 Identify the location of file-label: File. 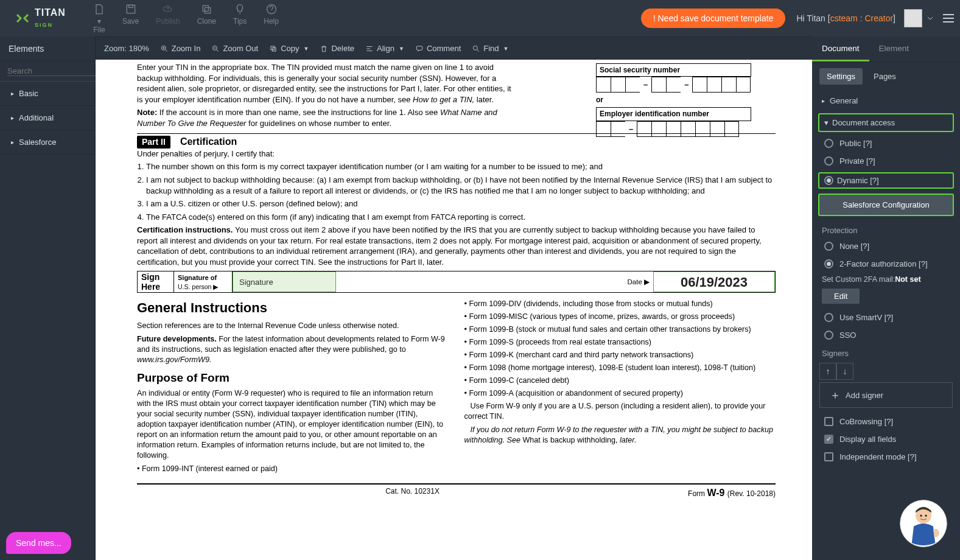
(99, 30).